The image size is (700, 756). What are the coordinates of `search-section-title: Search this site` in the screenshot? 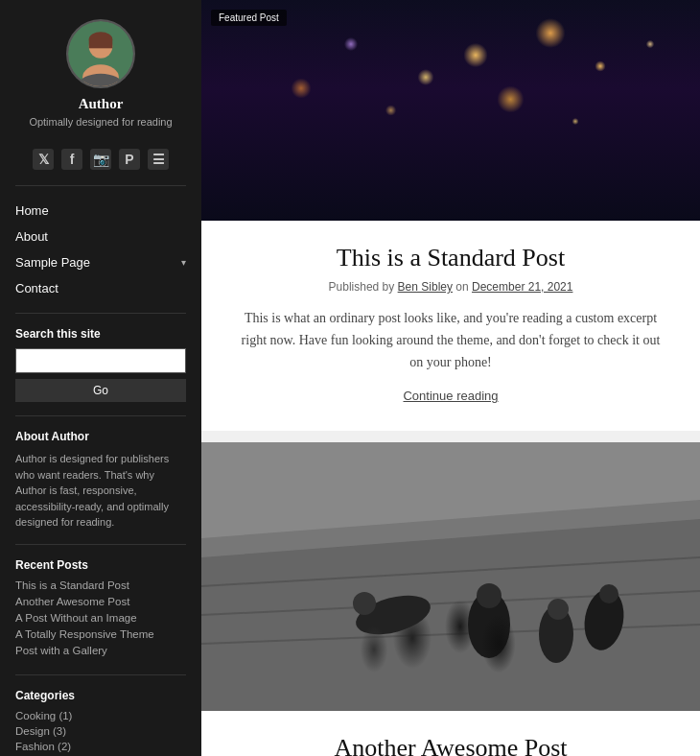 It's located at (101, 334).